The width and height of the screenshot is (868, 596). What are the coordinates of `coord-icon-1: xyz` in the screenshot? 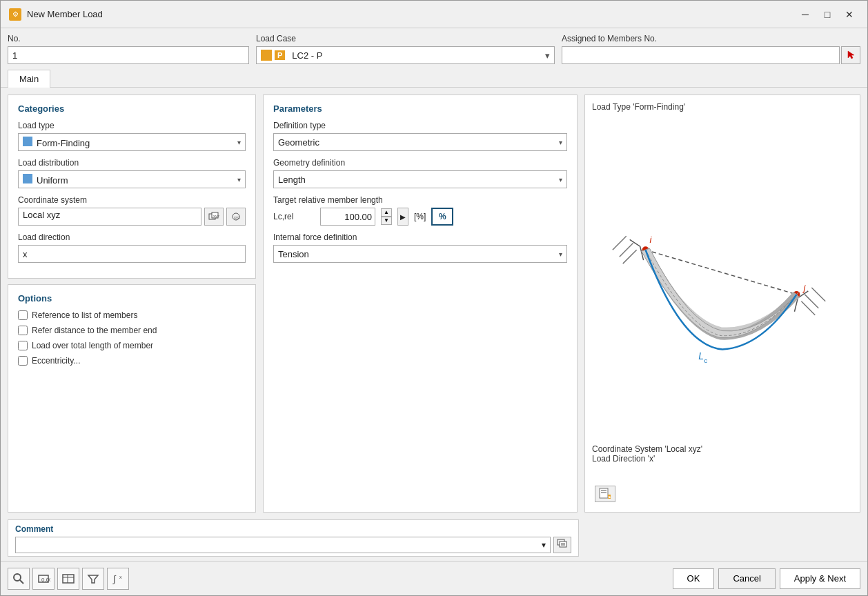 It's located at (214, 217).